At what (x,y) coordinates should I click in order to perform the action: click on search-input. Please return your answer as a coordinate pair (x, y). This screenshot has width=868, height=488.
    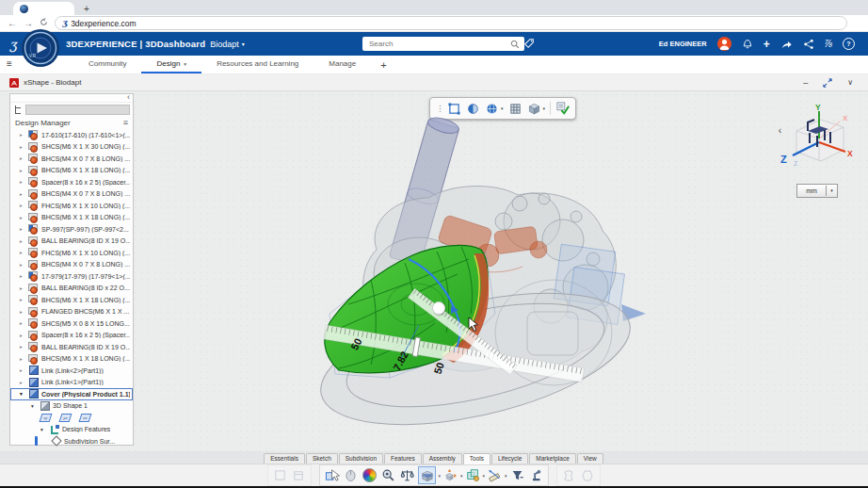
    Looking at the image, I should click on (439, 43).